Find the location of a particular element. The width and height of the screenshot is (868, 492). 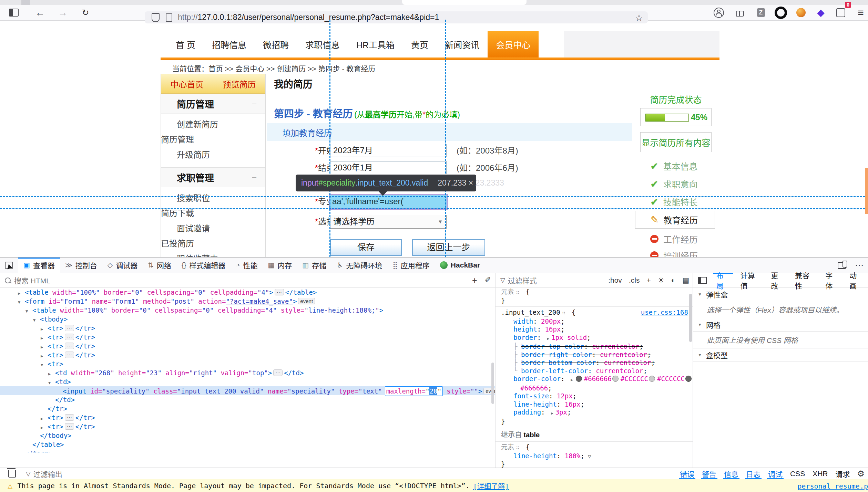

print-sim-icon: ▤ is located at coordinates (686, 280).